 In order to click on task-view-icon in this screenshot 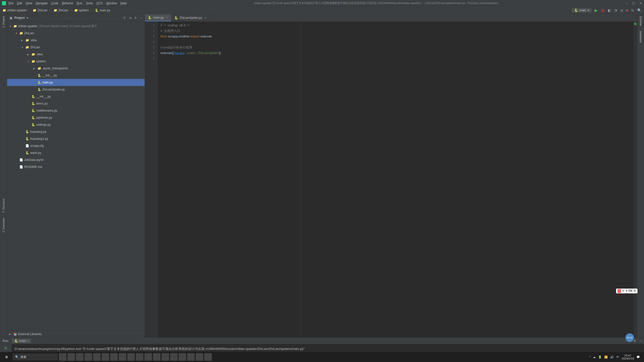, I will do `click(63, 357)`.